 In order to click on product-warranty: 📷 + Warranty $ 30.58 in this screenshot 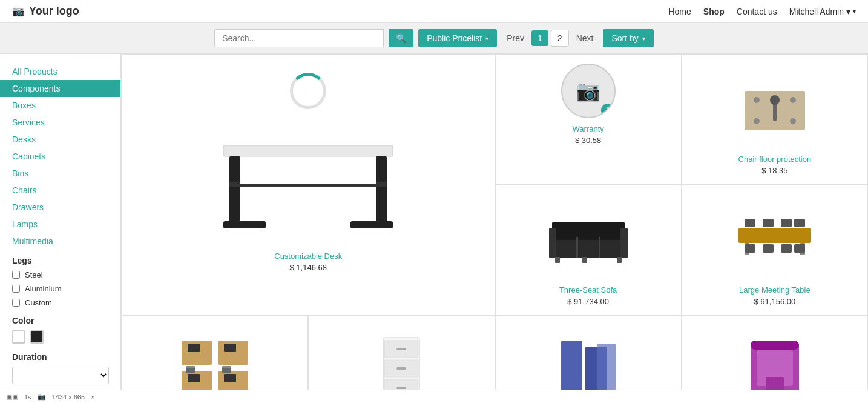, I will do `click(588, 119)`.